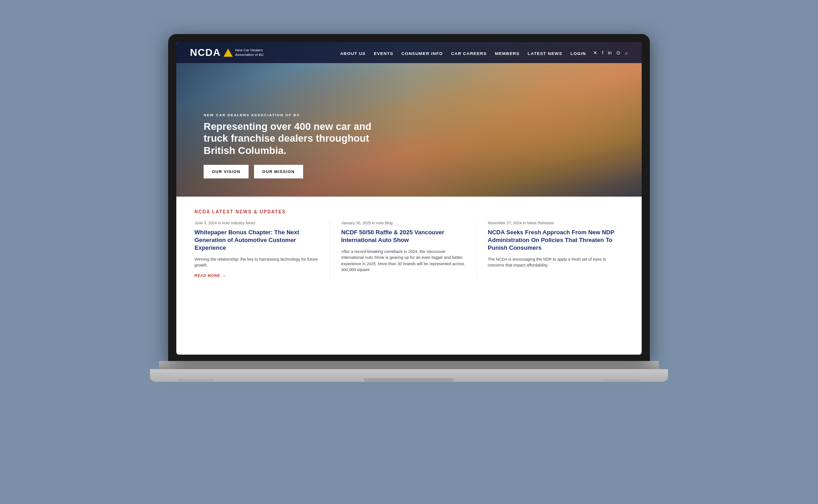 Image resolution: width=818 pixels, height=504 pixels. I want to click on logo-tagline: New Car Dealers Association of BC, so click(250, 53).